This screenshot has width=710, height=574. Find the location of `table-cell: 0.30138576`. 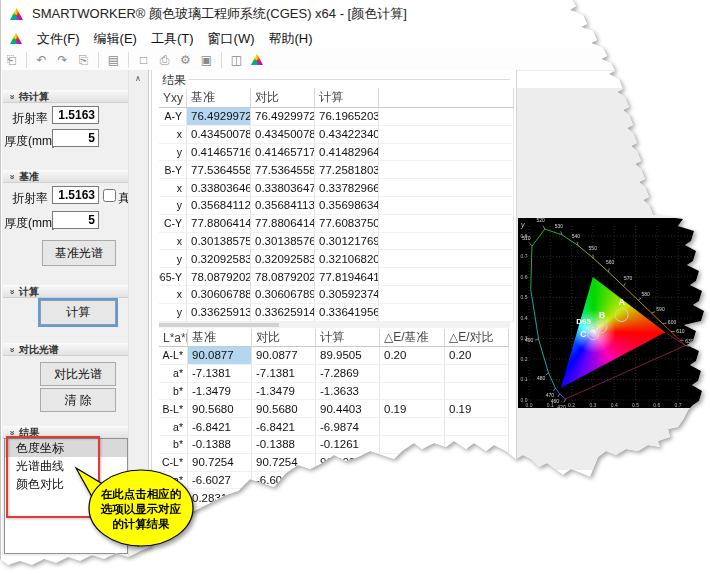

table-cell: 0.30138576 is located at coordinates (283, 242).